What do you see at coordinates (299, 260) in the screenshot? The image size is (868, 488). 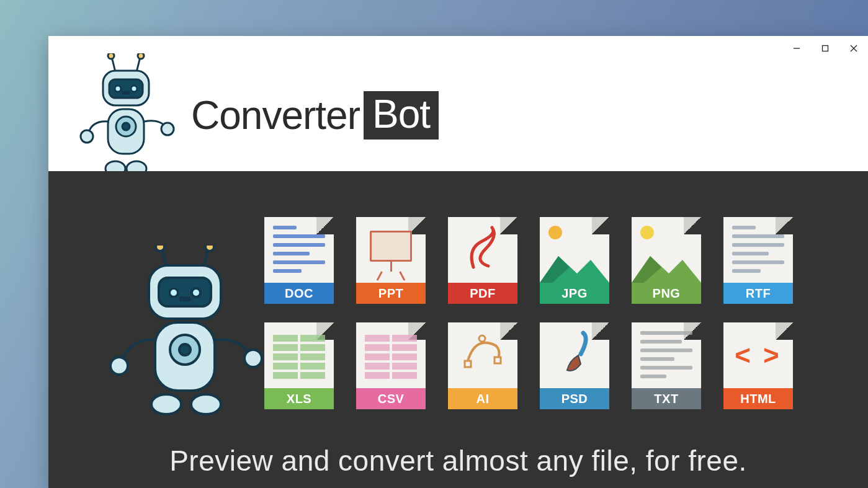 I see `file-type-tile-doc: DOC` at bounding box center [299, 260].